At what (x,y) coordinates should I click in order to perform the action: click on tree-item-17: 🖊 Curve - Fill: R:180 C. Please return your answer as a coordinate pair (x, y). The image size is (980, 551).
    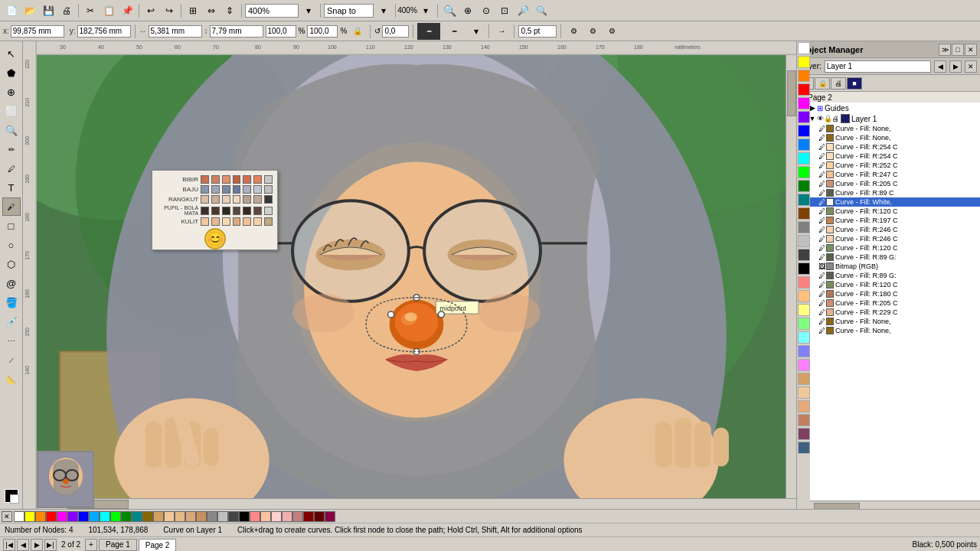
    Looking at the image, I should click on (888, 294).